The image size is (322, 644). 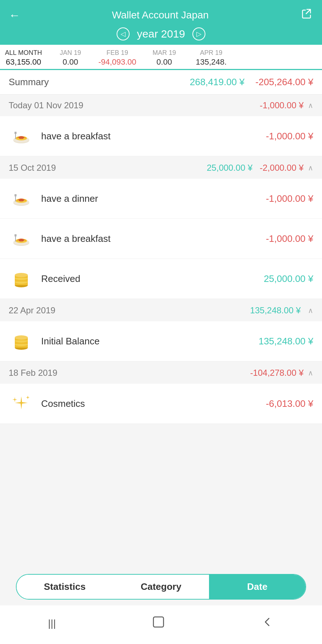 I want to click on collapse-icon-oct2019: ∧, so click(x=310, y=168).